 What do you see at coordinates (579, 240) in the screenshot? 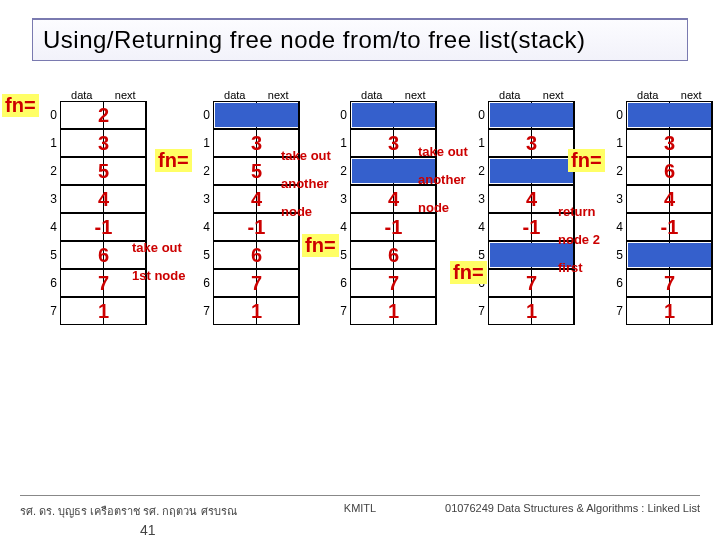
I see `annotation: node 2` at bounding box center [579, 240].